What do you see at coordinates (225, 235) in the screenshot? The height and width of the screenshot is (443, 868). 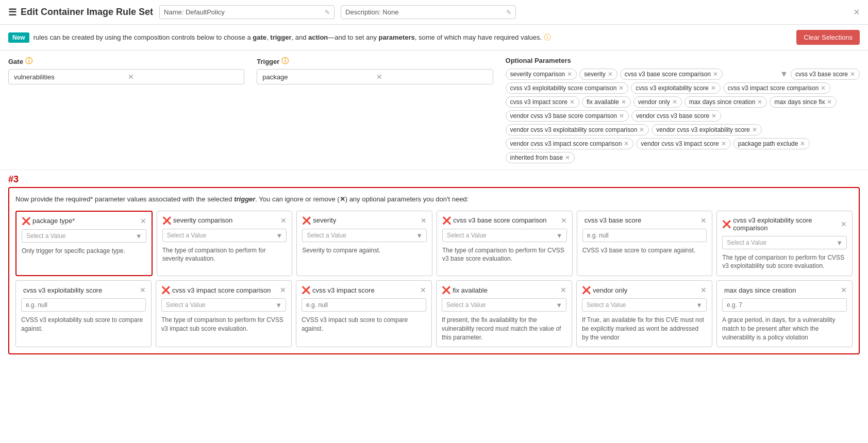 I see `param-card-severity-comparison-select: Select a Value` at bounding box center [225, 235].